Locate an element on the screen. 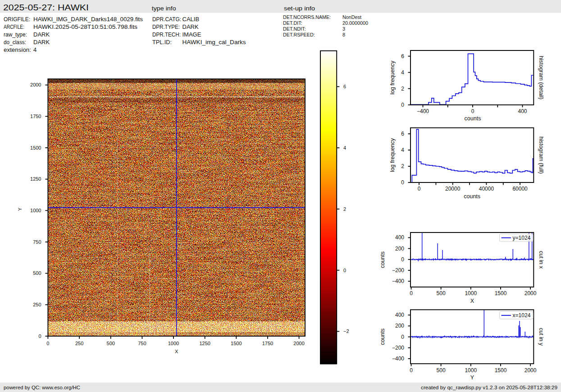 Image resolution: width=561 pixels, height=392 pixels. svg-text: DET.NCORRS.NAME: is located at coordinates (307, 17).